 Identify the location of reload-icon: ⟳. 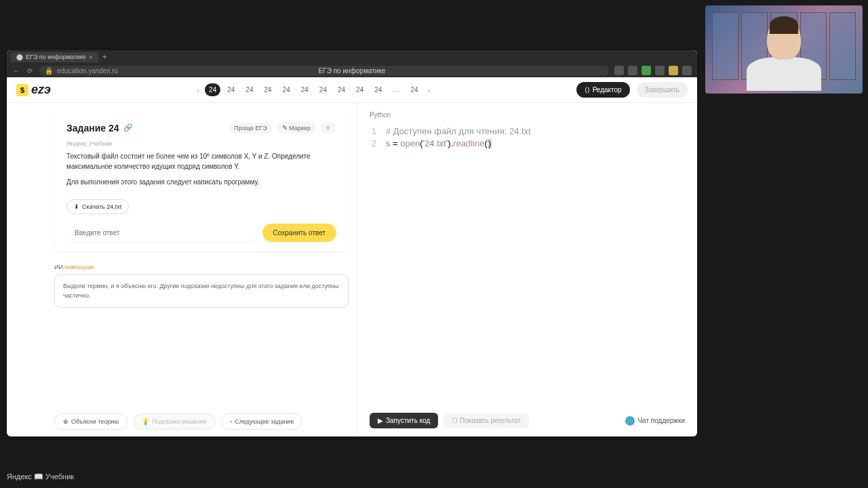
(30, 70).